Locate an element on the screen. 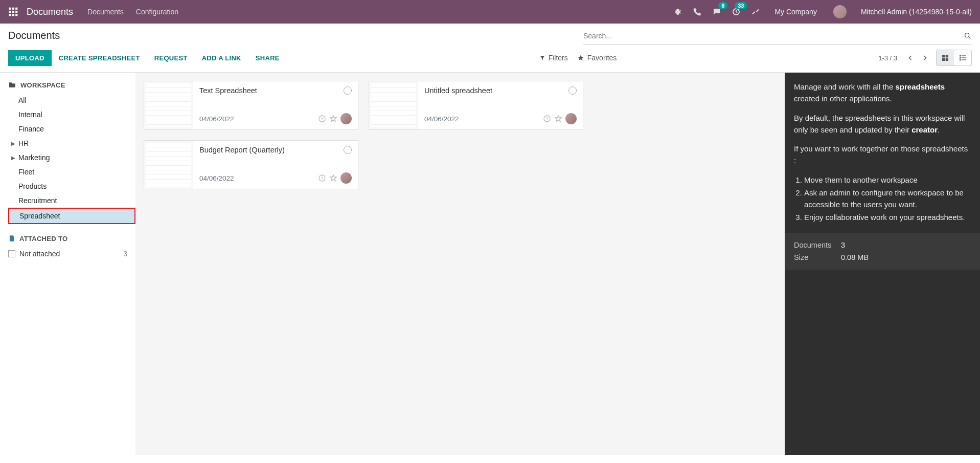 Image resolution: width=980 pixels, height=463 pixels. view-switch is located at coordinates (954, 58).